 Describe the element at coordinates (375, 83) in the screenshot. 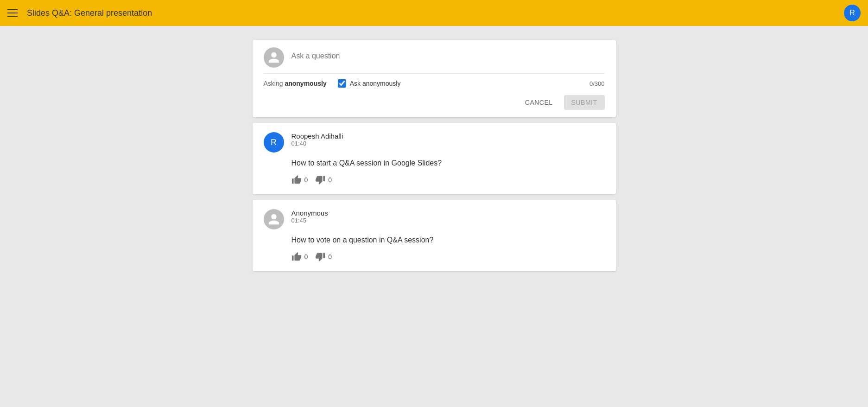

I see `anonymous-checkbox-label: Ask anonymously` at that location.